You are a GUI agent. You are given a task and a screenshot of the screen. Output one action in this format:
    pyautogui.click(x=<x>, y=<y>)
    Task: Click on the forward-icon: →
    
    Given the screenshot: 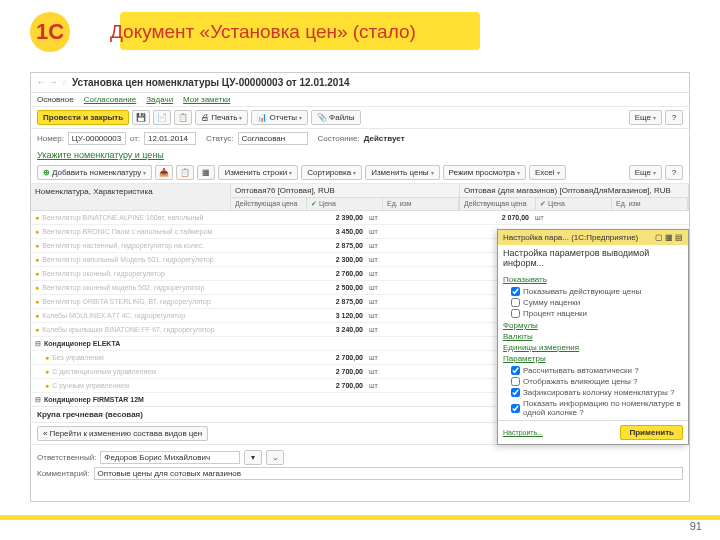 What is the action you would take?
    pyautogui.click(x=53, y=82)
    